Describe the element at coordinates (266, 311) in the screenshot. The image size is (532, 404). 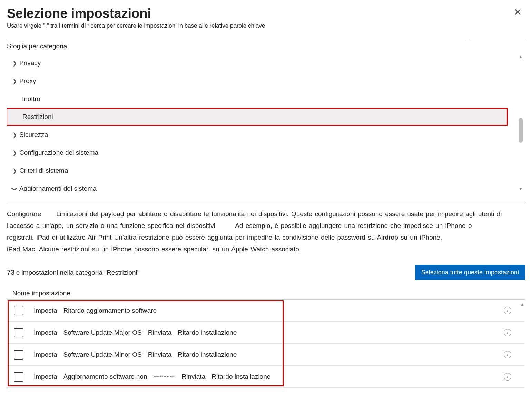
I see `table-row: Imposta Ritardo aggiornamento software i` at that location.